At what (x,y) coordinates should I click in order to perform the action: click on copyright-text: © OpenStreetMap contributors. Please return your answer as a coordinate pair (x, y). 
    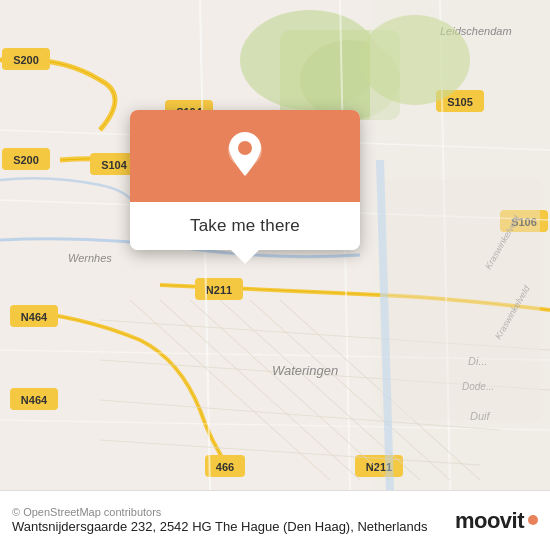
    Looking at the image, I should click on (220, 512).